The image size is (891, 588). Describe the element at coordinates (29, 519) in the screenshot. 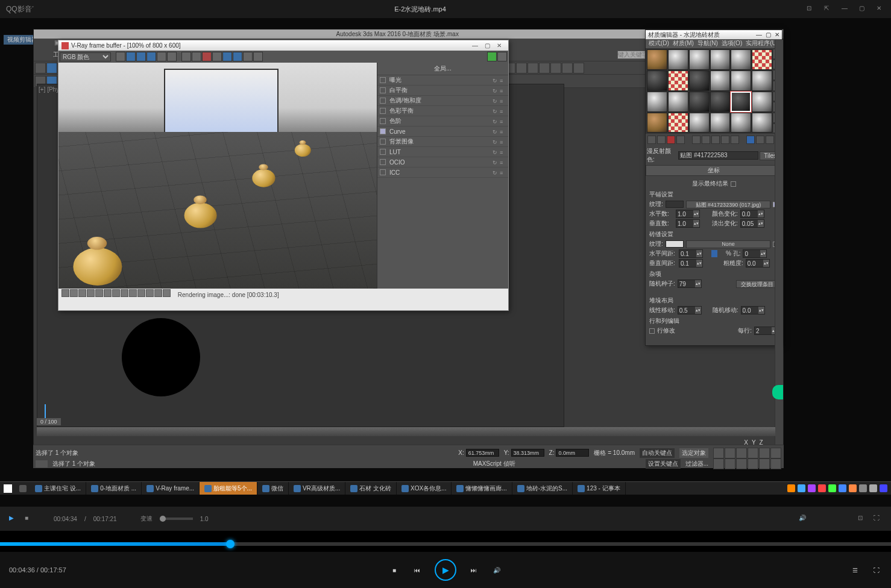

I see `stop-icon: ■` at that location.